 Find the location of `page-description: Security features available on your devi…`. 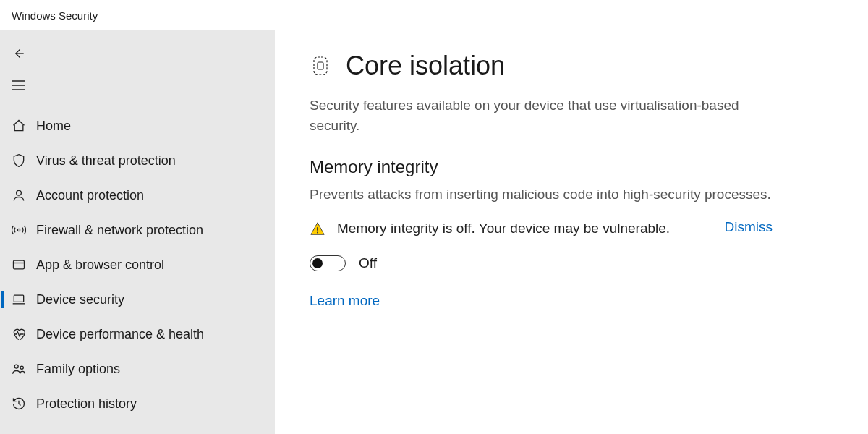

page-description: Security features available on your devi… is located at coordinates (541, 116).